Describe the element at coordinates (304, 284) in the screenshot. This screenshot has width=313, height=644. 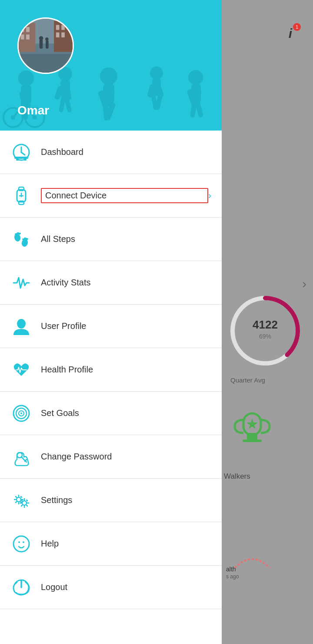
I see `right-arrow: ›` at that location.